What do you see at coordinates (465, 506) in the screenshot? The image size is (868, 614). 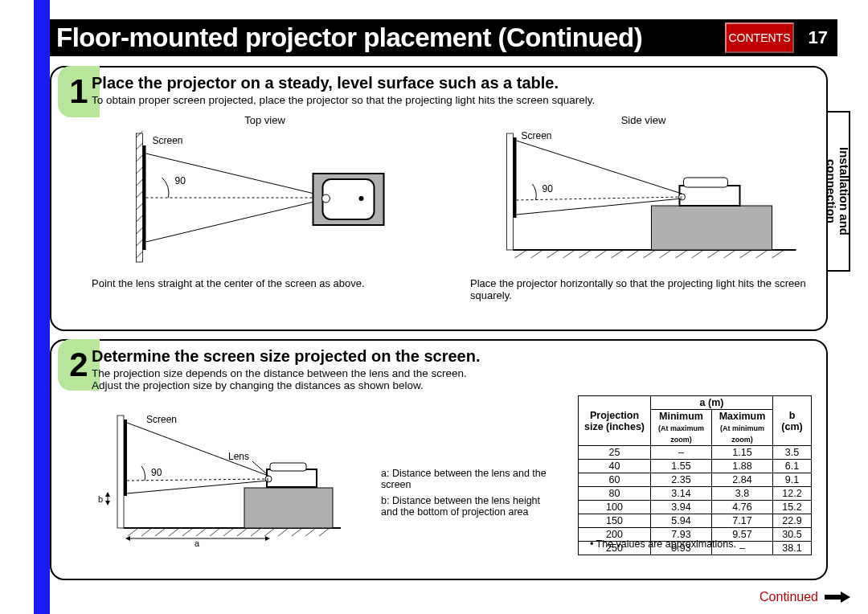 I see `legend-b: b: Distance between the lens height and …` at bounding box center [465, 506].